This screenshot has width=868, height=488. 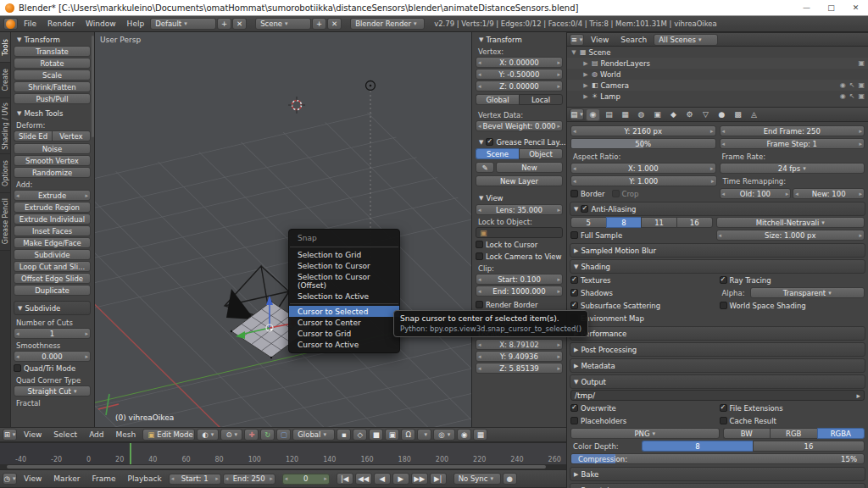 I want to click on editor-type-select: ▤, so click(x=576, y=114).